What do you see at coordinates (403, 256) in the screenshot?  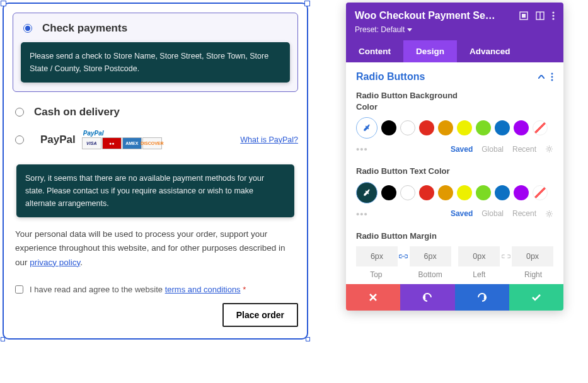 I see `margin-link-tb-icon` at bounding box center [403, 256].